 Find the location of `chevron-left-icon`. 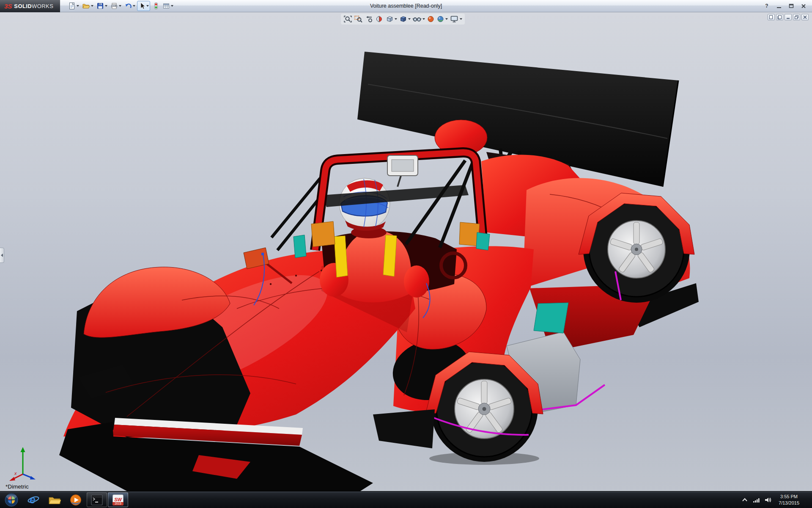

chevron-left-icon is located at coordinates (2, 255).